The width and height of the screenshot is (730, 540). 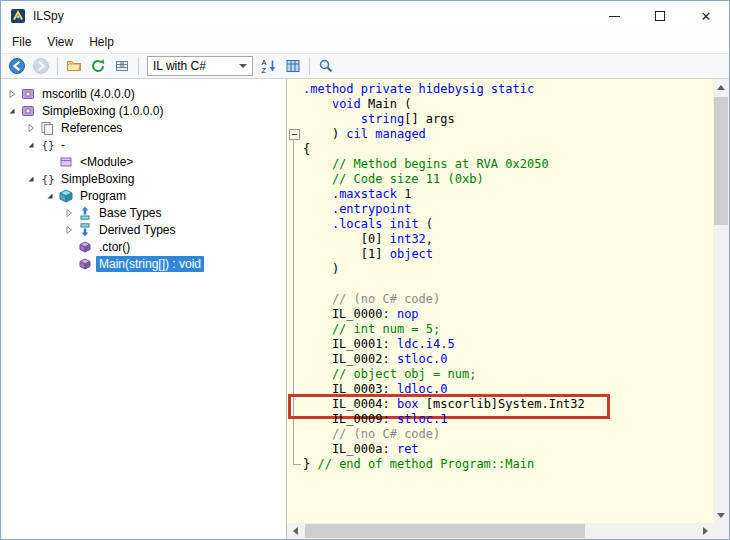 What do you see at coordinates (48, 16) in the screenshot?
I see `window-title: ILSpy` at bounding box center [48, 16].